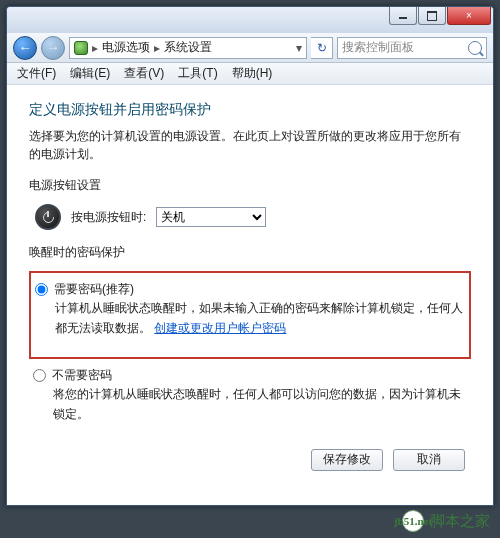 Image resolution: width=500 pixels, height=538 pixels. What do you see at coordinates (42, 290) in the screenshot?
I see `radio-require-password` at bounding box center [42, 290].